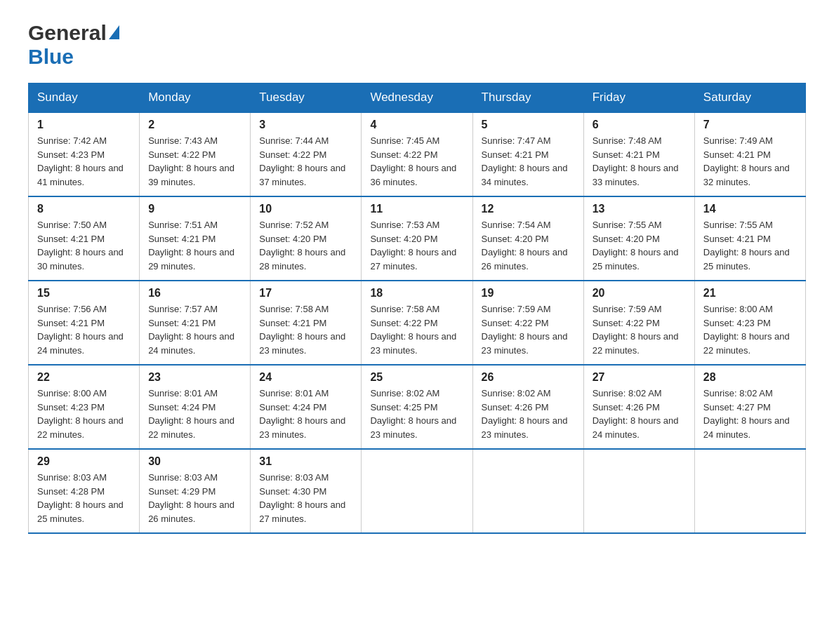  What do you see at coordinates (528, 98) in the screenshot?
I see `calendar-header-thursday: Thursday` at bounding box center [528, 98].